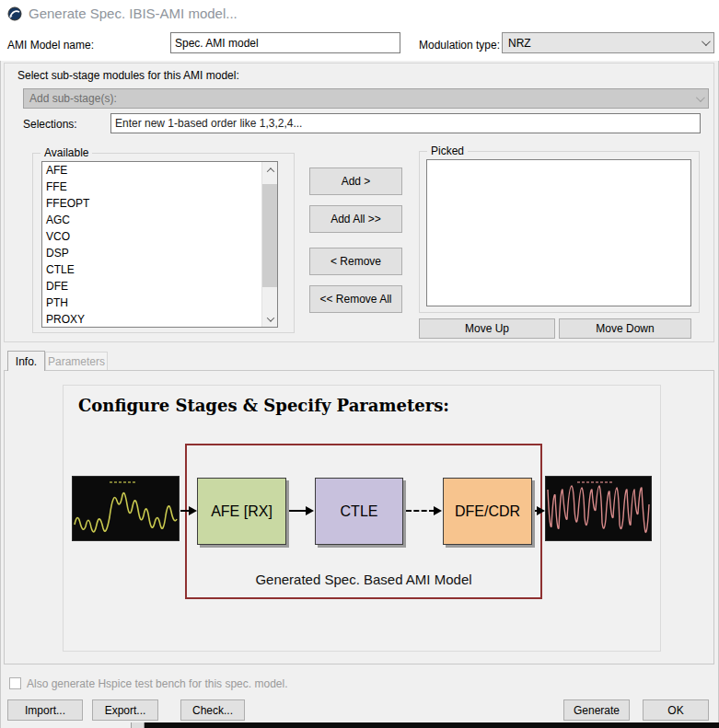 This screenshot has height=728, width=719. What do you see at coordinates (133, 13) in the screenshot?
I see `window-title: Generate Spec. IBIS-AMI model...` at bounding box center [133, 13].